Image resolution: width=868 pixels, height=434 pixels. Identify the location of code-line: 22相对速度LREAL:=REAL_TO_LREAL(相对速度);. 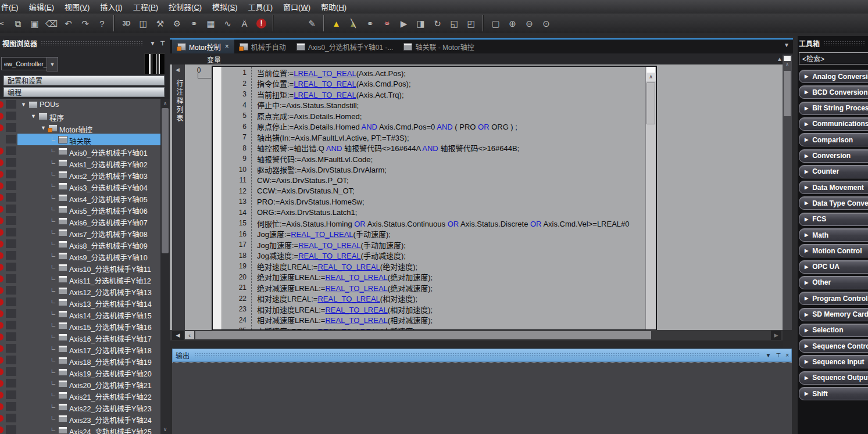
(434, 299).